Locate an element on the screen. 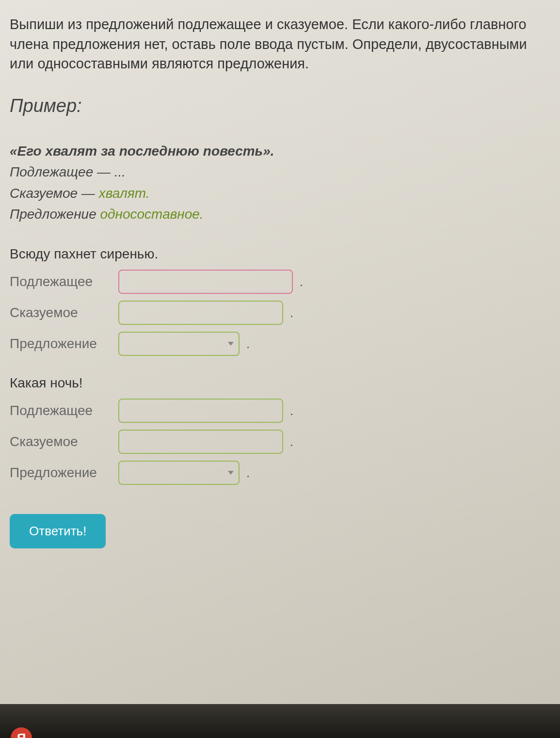 The height and width of the screenshot is (738, 560). example-subject-line: Подлежащее — ... is located at coordinates (277, 172).